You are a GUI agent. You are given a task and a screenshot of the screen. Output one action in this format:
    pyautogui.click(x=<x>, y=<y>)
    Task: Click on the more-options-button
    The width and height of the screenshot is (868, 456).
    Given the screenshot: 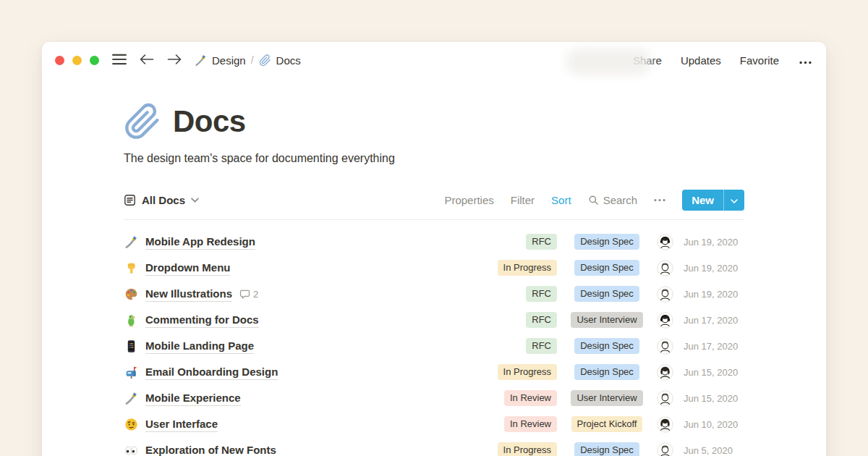 What is the action you would take?
    pyautogui.click(x=806, y=61)
    